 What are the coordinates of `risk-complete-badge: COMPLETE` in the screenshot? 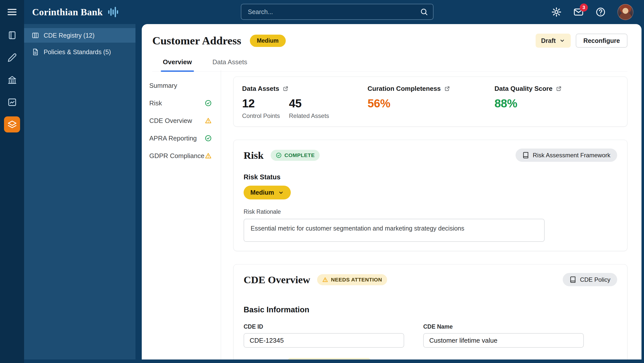 It's located at (295, 155).